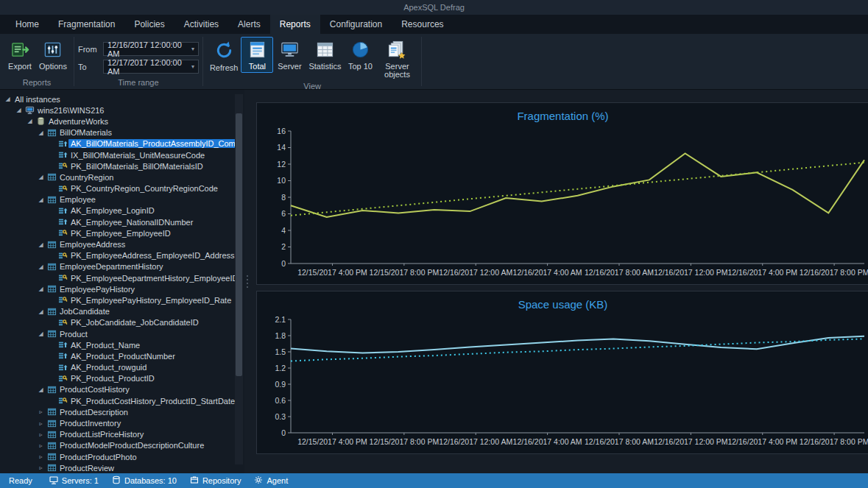 This screenshot has height=488, width=868. I want to click on tree-item: AK_Product_ProductNumber, so click(122, 356).